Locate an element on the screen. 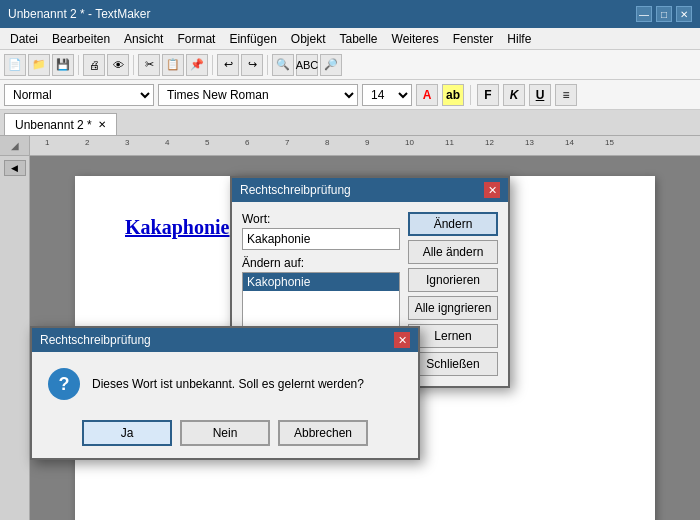 The width and height of the screenshot is (700, 520). confirm-message: Dieses Wort ist unbekannt. Soll es geler… is located at coordinates (247, 384).